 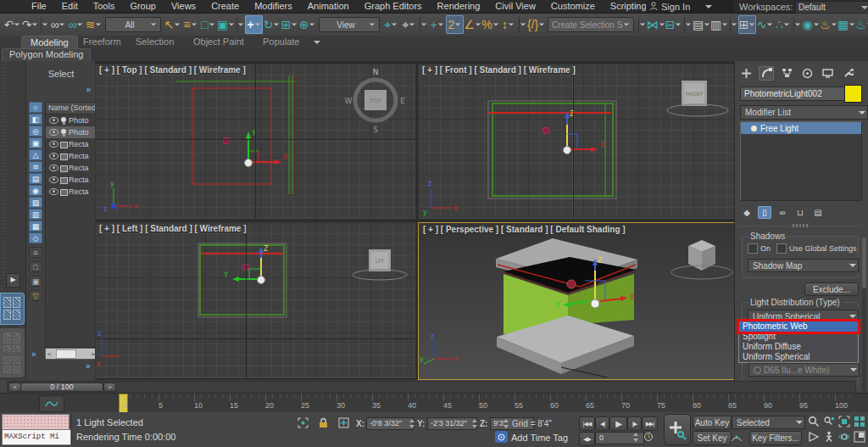 What do you see at coordinates (573, 7) in the screenshot?
I see `menu-item: Customize` at bounding box center [573, 7].